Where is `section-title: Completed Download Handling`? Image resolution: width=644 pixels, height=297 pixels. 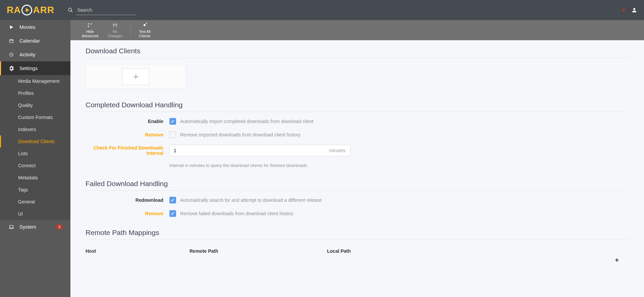 section-title: Completed Download Handling is located at coordinates (357, 107).